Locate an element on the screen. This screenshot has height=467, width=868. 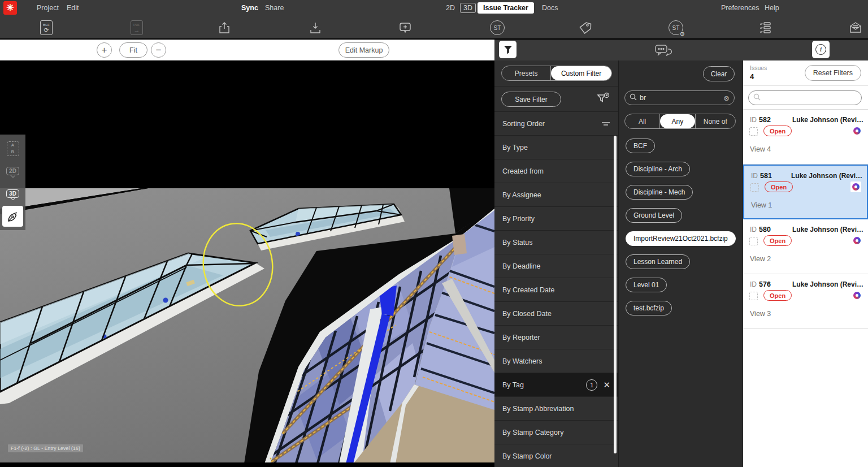
tab-presets: Presets is located at coordinates (527, 73).